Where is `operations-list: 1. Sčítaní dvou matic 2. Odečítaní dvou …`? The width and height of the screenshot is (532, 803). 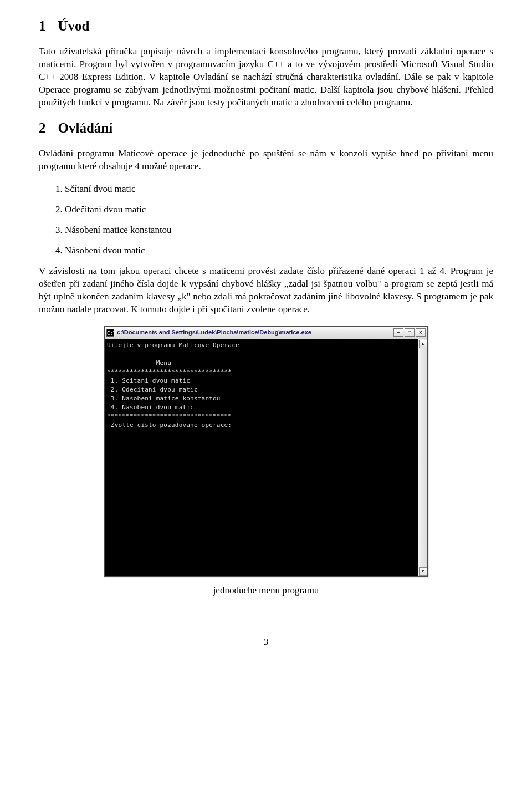
operations-list: 1. Sčítaní dvou matic 2. Odečítaní dvou … is located at coordinates (266, 220).